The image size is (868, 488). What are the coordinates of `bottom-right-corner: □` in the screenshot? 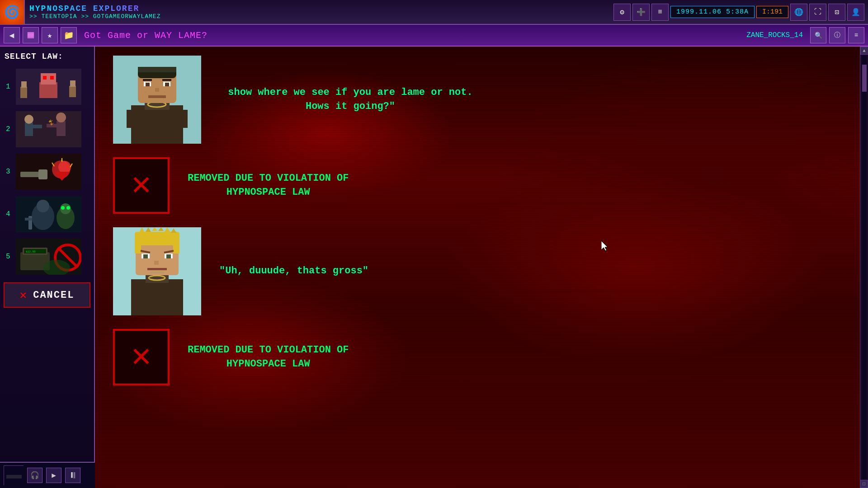 It's located at (864, 484).